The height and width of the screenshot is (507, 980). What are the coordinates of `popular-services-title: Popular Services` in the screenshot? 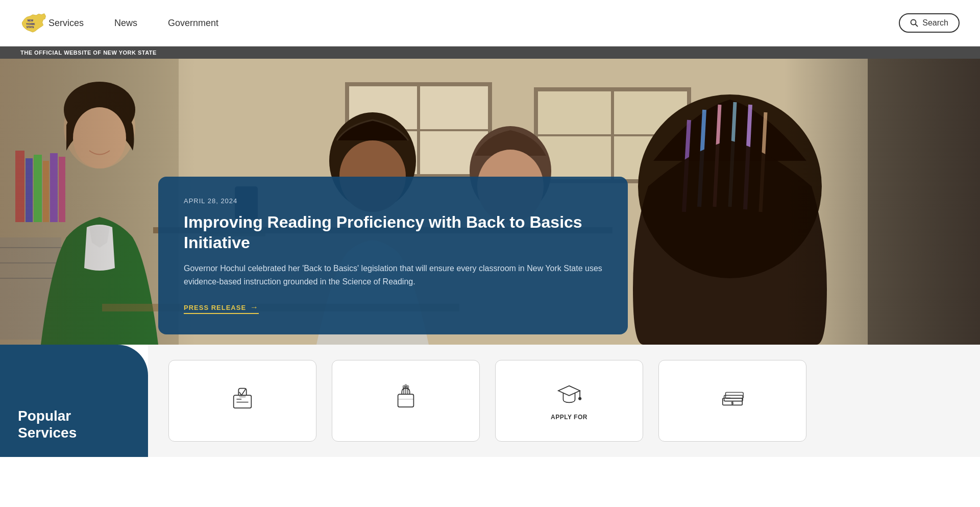 It's located at (74, 425).